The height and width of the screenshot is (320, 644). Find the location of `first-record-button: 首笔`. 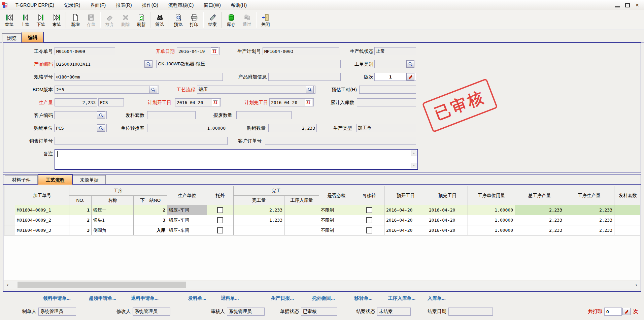

first-record-button: 首笔 is located at coordinates (9, 20).